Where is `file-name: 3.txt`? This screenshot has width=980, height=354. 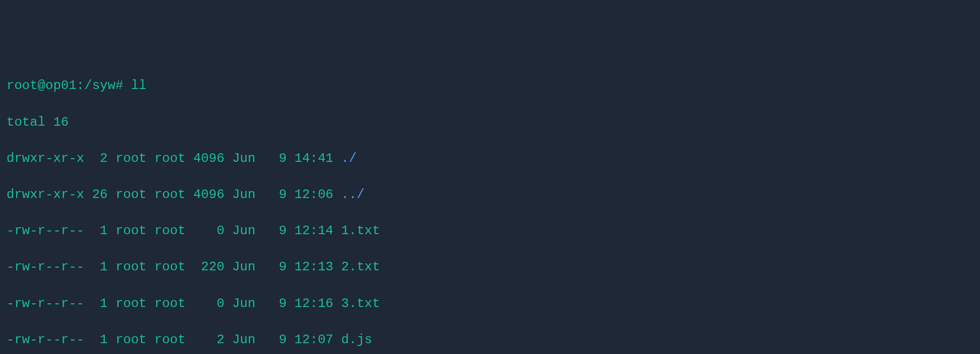 file-name: 3.txt is located at coordinates (360, 303).